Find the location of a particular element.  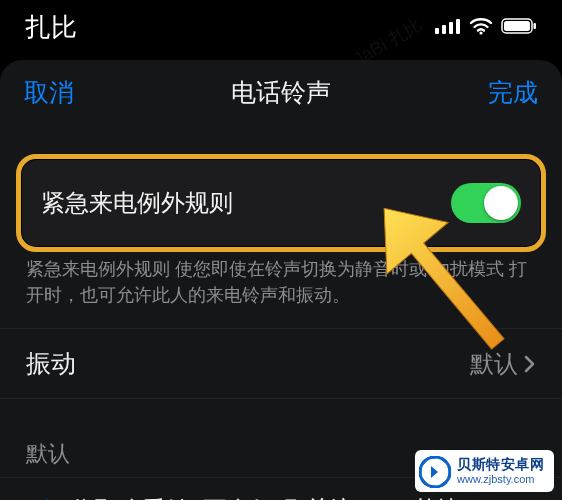

wifi-icon is located at coordinates (481, 28).